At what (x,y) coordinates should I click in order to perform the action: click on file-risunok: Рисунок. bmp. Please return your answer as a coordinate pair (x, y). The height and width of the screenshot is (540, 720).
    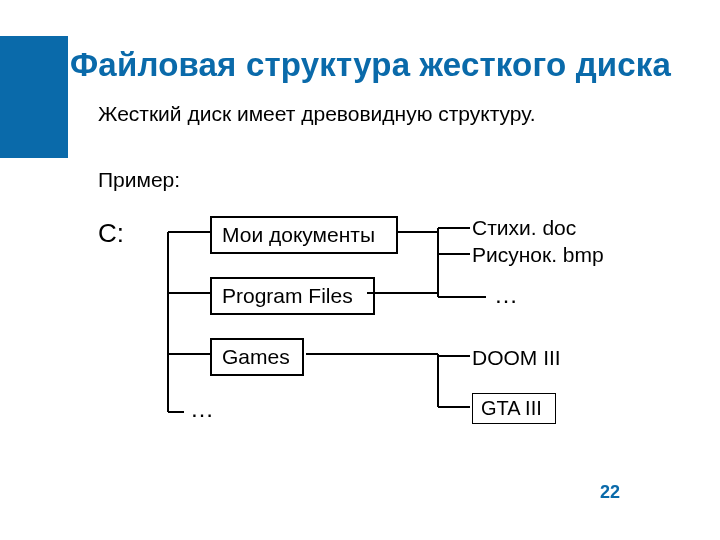
    Looking at the image, I should click on (538, 255).